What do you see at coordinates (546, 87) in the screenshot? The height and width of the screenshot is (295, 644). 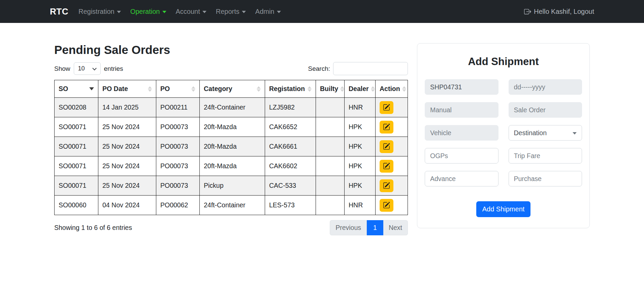 I see `date-field` at bounding box center [546, 87].